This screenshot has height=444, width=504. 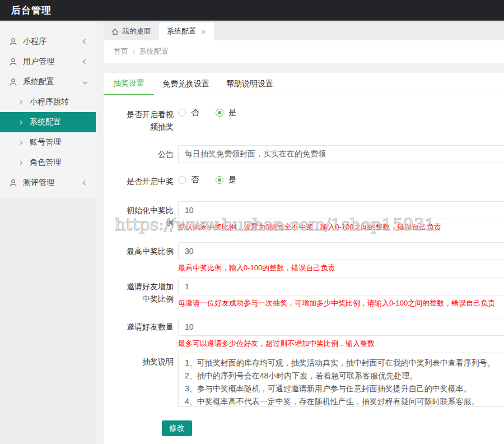 I want to click on field-label: 是否开启看视频抽奖, so click(x=148, y=119).